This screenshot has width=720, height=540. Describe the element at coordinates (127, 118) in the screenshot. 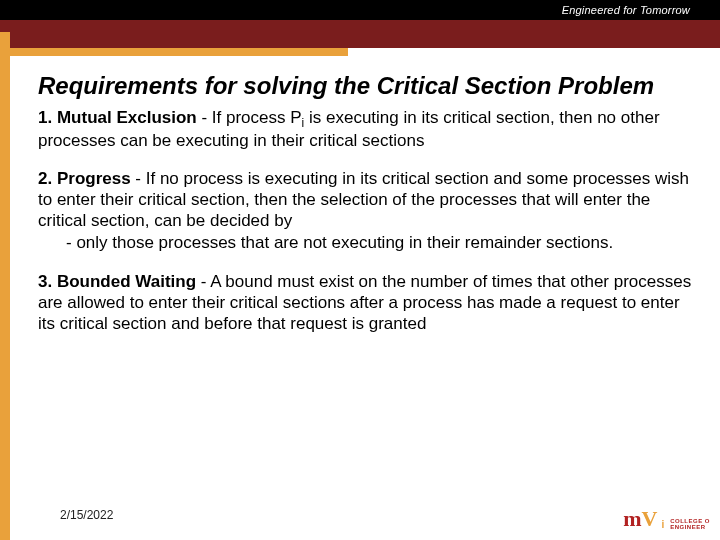

I see `item1-lead: Mutual Exclusion` at that location.